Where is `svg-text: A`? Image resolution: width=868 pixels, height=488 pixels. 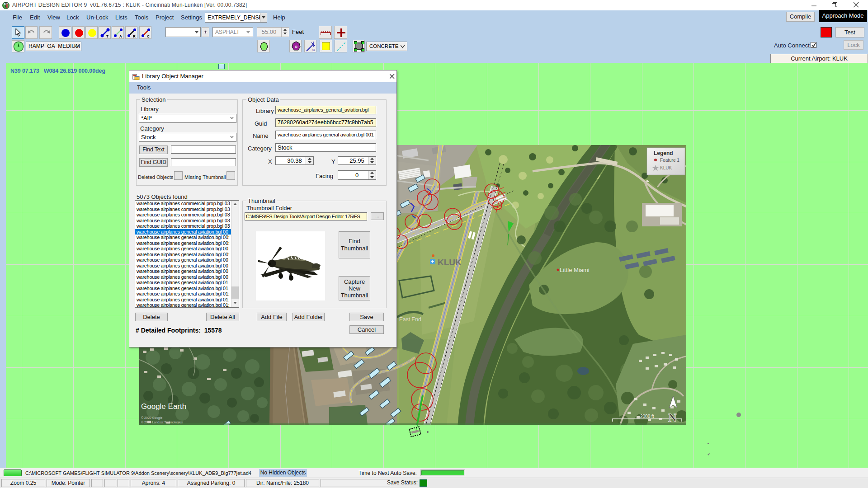 svg-text: A is located at coordinates (121, 36).